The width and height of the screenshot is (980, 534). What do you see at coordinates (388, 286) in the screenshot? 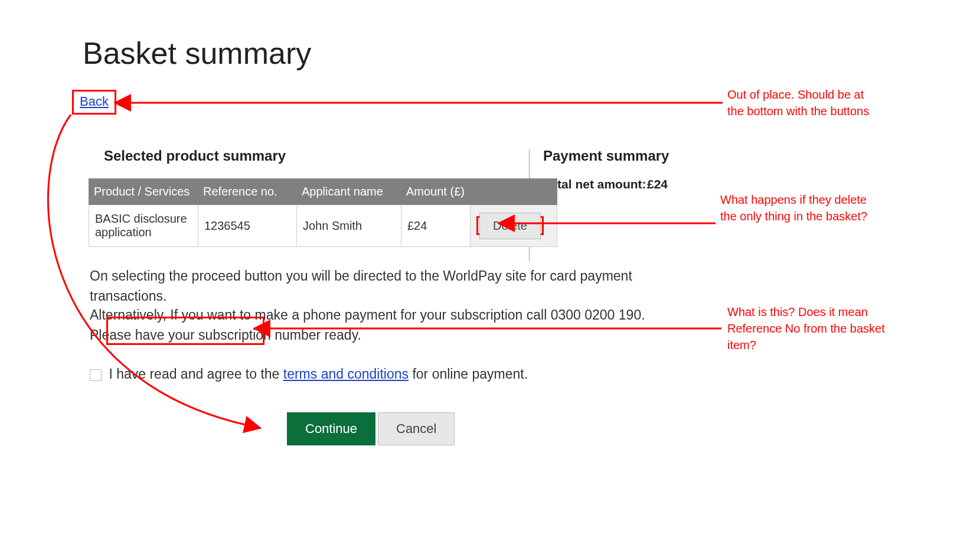
I see `info-worldpay: On selecting the proceed button you will…` at bounding box center [388, 286].